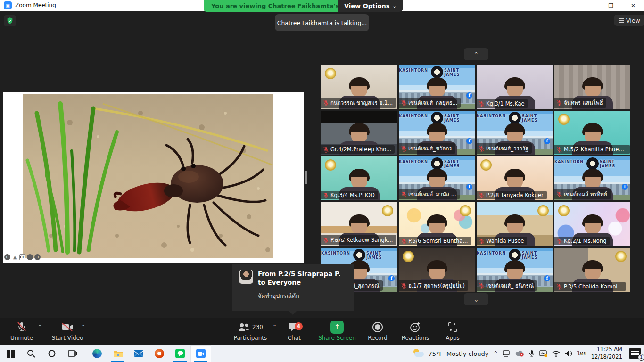  What do you see at coordinates (532, 354) in the screenshot?
I see `tray-mic-icon` at bounding box center [532, 354].